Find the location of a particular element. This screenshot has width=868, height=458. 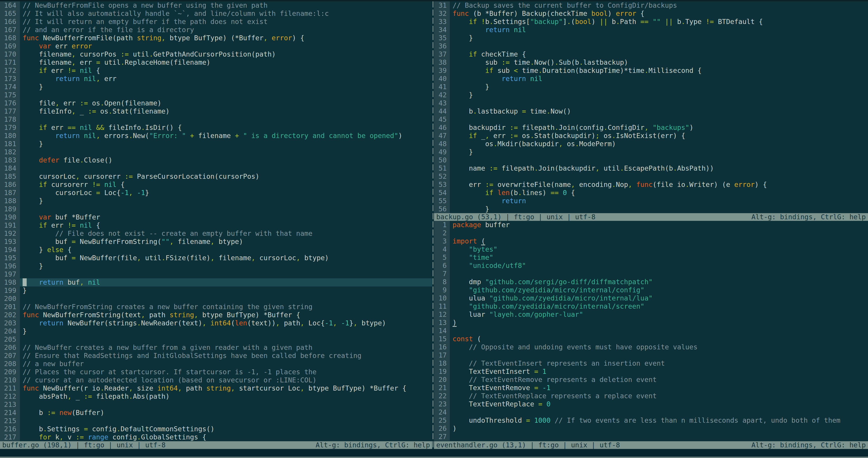

code-line: 27 is located at coordinates (651, 437).